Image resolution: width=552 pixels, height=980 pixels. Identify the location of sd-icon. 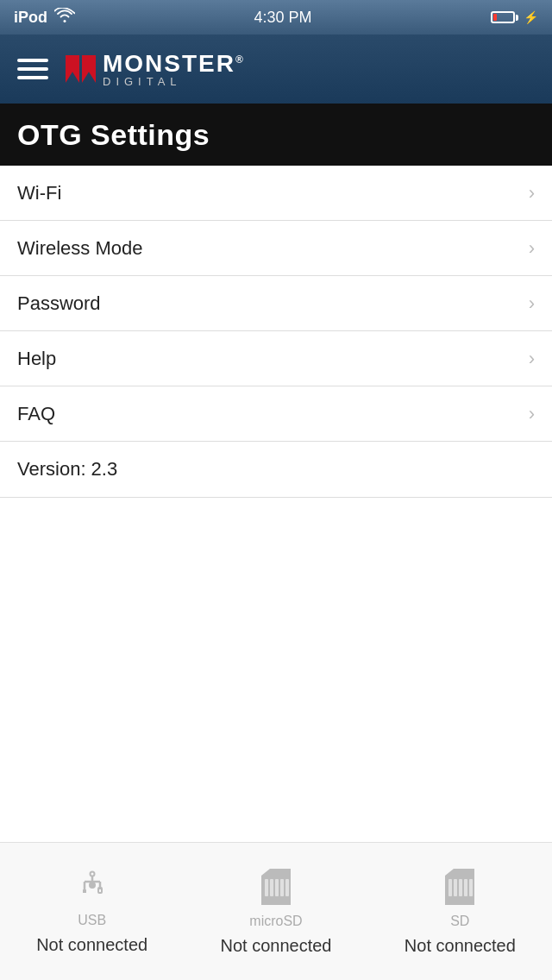
(460, 889).